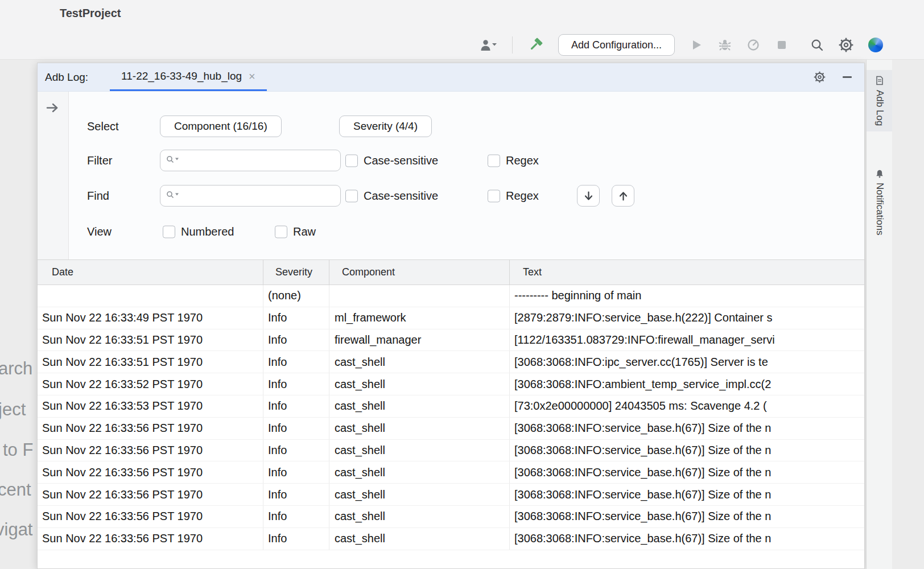 Image resolution: width=924 pixels, height=569 pixels. Describe the element at coordinates (198, 232) in the screenshot. I see `view-numbered-checkbox: Numbered` at that location.